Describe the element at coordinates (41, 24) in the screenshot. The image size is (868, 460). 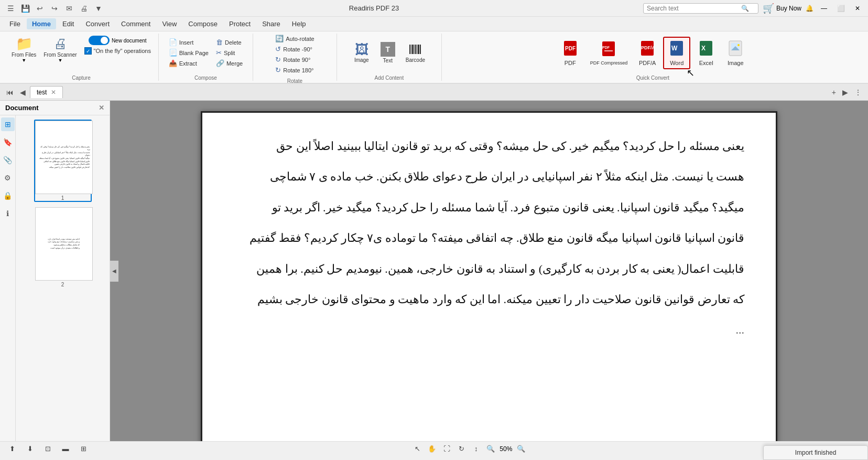
I see `menu-home: Home` at that location.